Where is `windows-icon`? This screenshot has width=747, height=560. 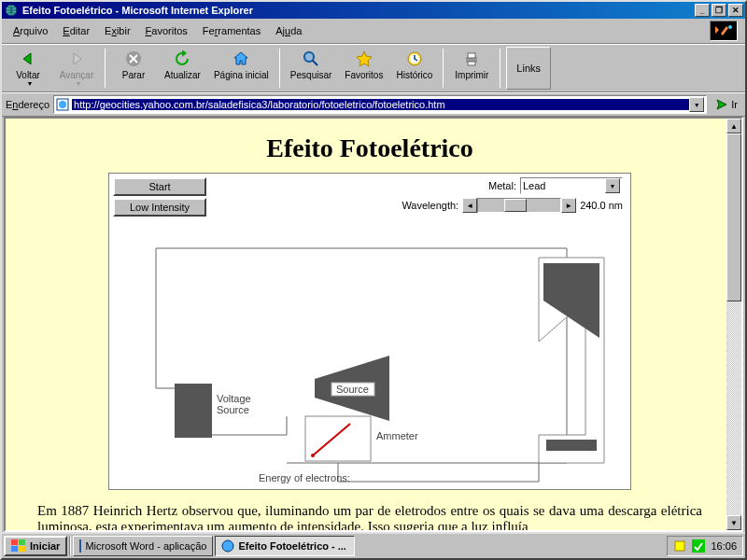
windows-icon is located at coordinates (19, 546).